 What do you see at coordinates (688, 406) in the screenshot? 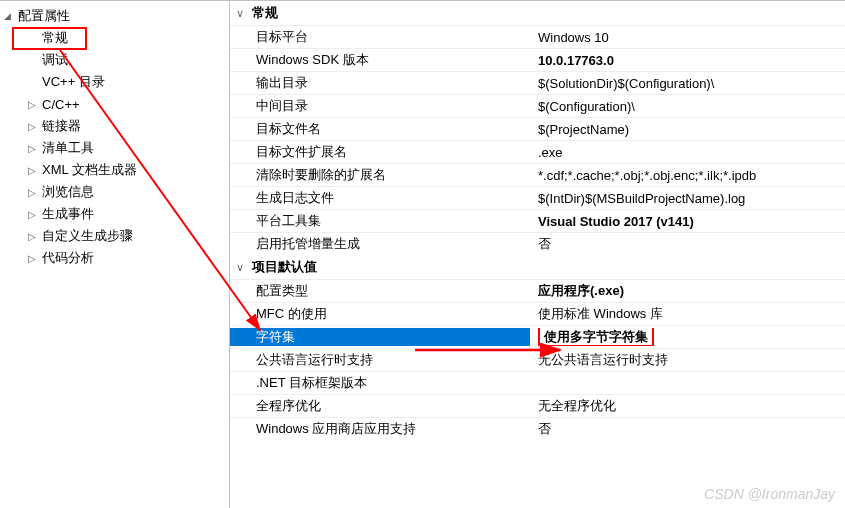
I see `prop-value: 无全程序优化` at bounding box center [688, 406].